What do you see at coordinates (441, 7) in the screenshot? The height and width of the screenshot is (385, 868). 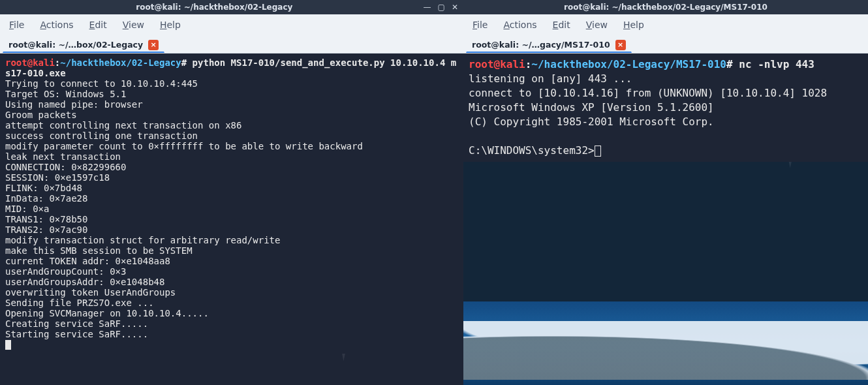 I see `maximize-icon: ▢` at bounding box center [441, 7].